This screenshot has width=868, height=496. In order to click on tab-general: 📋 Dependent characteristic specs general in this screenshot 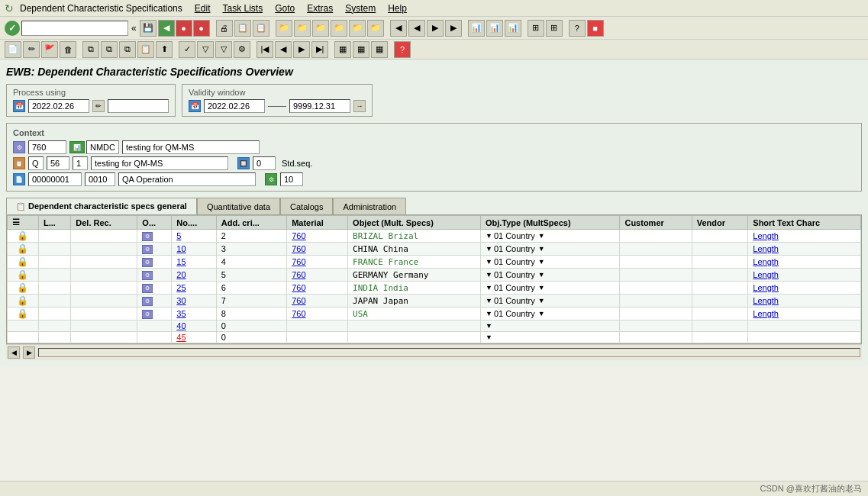, I will do `click(102, 206)`.